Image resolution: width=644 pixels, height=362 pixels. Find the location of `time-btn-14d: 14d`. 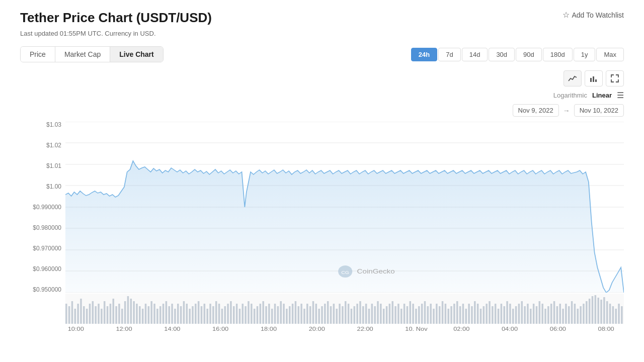

time-btn-14d: 14d is located at coordinates (475, 54).